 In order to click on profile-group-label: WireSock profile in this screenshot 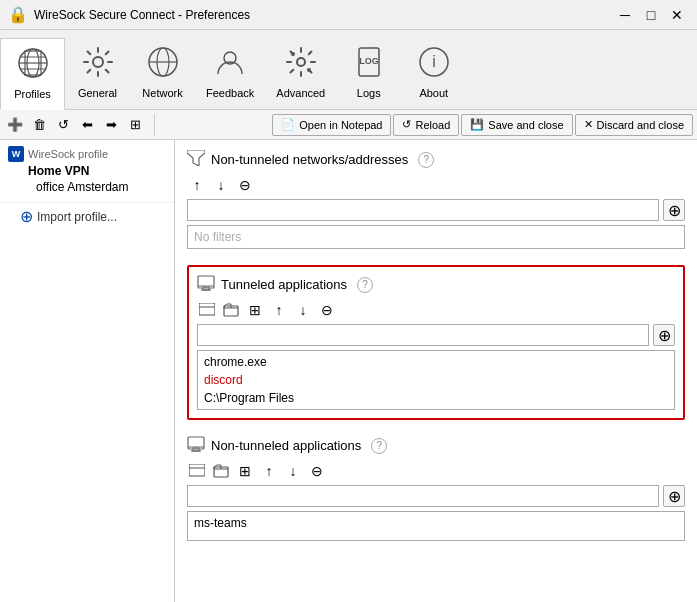, I will do `click(68, 154)`.